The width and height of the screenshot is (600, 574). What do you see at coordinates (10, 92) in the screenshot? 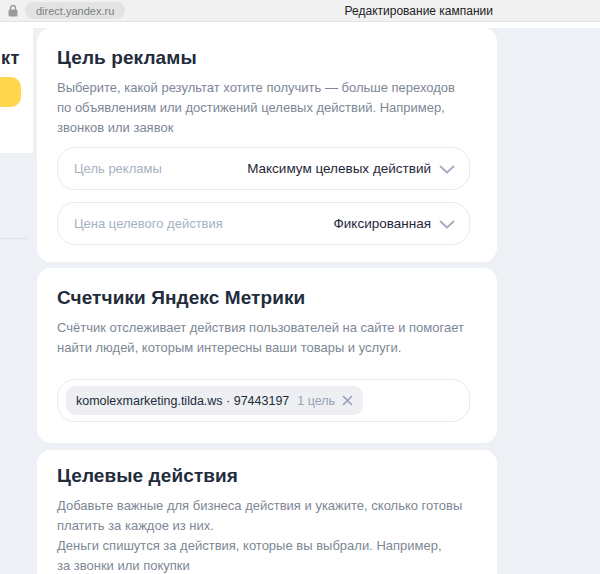
I see `add-campaign-button-fragment` at bounding box center [10, 92].